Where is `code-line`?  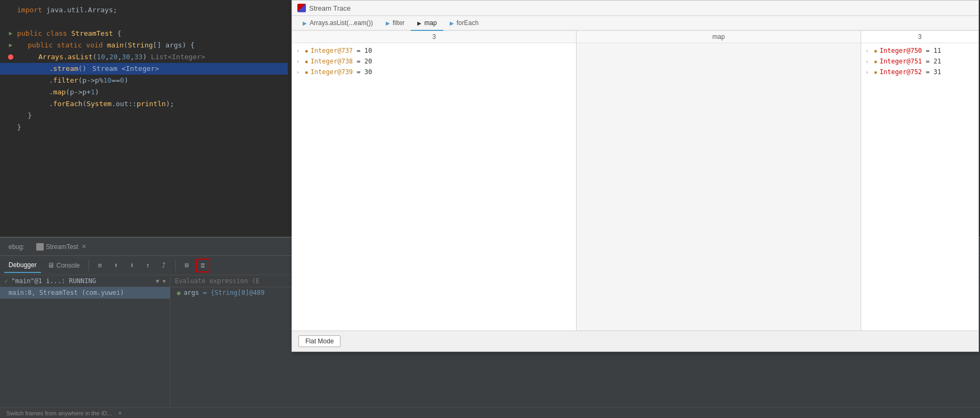
code-line is located at coordinates (144, 22).